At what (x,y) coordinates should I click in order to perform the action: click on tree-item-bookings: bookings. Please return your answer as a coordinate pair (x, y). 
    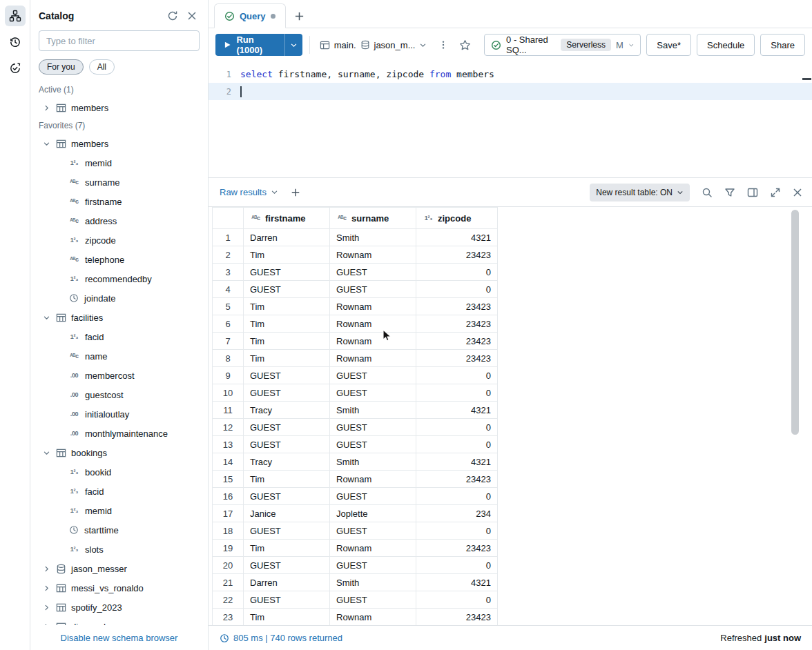
    Looking at the image, I should click on (119, 453).